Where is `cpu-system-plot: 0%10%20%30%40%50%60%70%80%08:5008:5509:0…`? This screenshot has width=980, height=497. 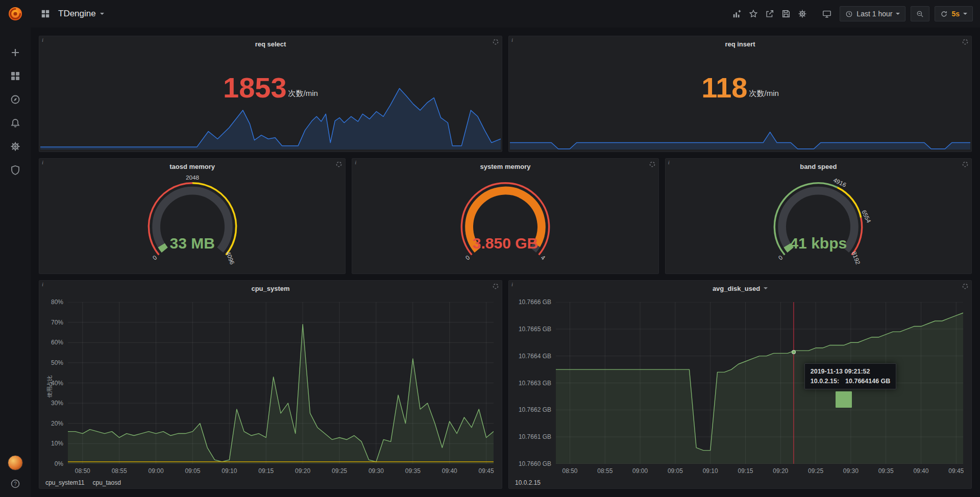
cpu-system-plot: 0%10%20%30%40%50%60%70%80%08:5008:5509:0… is located at coordinates (281, 383).